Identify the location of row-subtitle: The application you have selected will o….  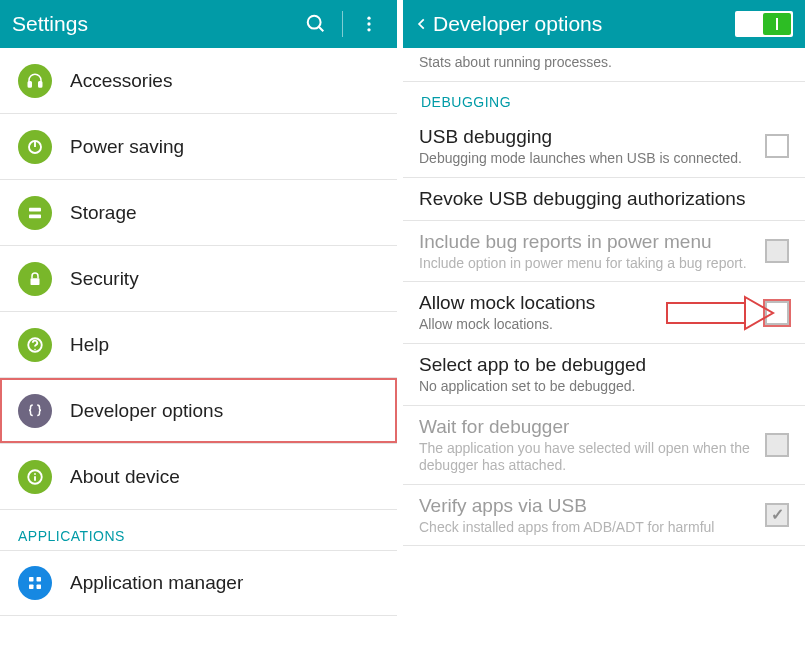
(586, 457).